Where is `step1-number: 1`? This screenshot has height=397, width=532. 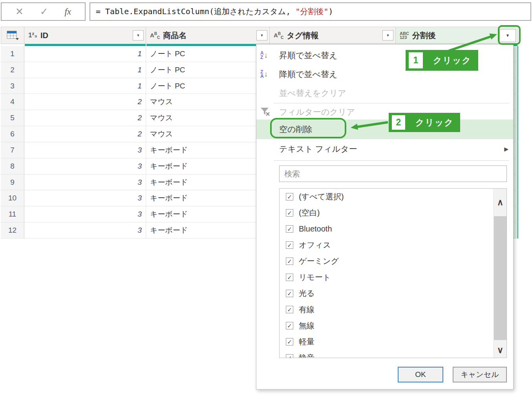 step1-number: 1 is located at coordinates (416, 61).